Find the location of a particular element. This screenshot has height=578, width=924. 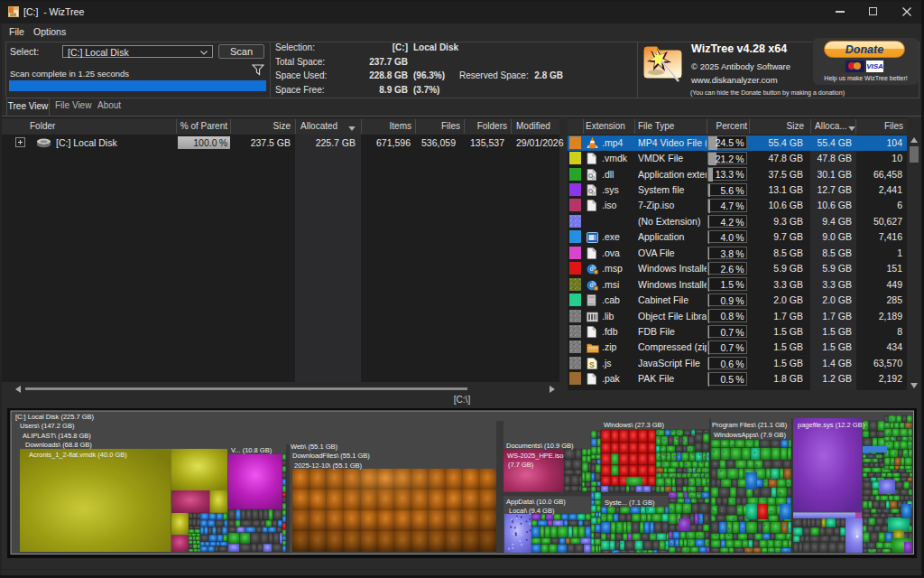

svg-text: Documents\ (10.9 GB) is located at coordinates (540, 446).